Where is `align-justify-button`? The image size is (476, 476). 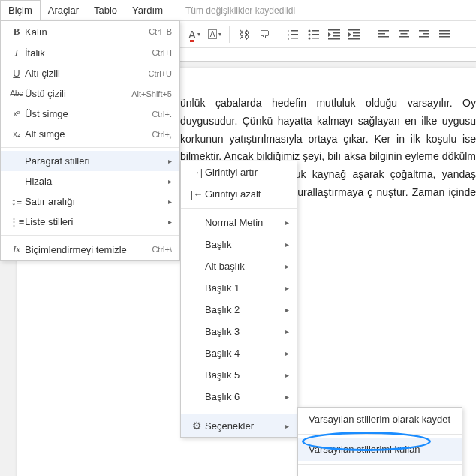 align-justify-button is located at coordinates (444, 35).